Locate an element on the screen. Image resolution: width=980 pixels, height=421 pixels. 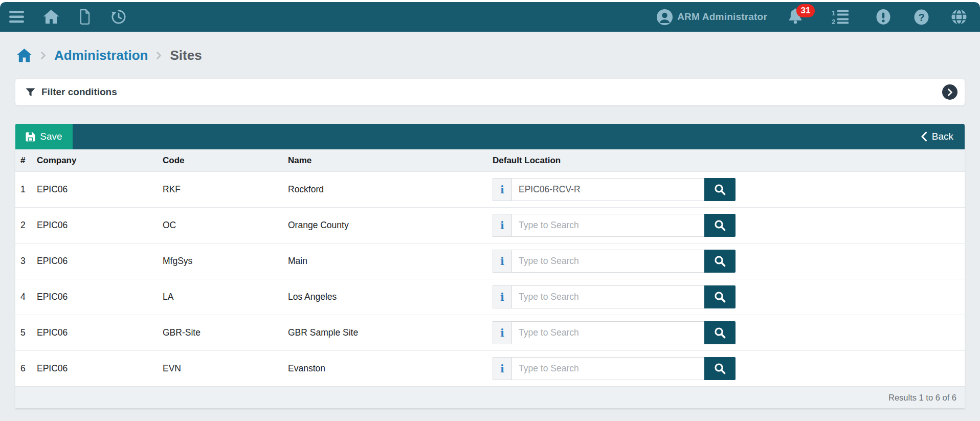
document-icon is located at coordinates (85, 17).